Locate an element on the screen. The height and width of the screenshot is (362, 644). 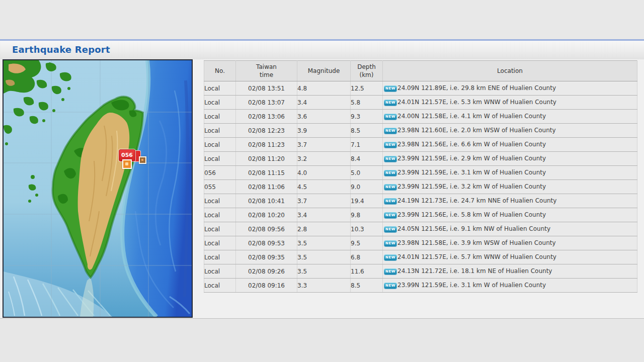
header-no: No. is located at coordinates (220, 71).